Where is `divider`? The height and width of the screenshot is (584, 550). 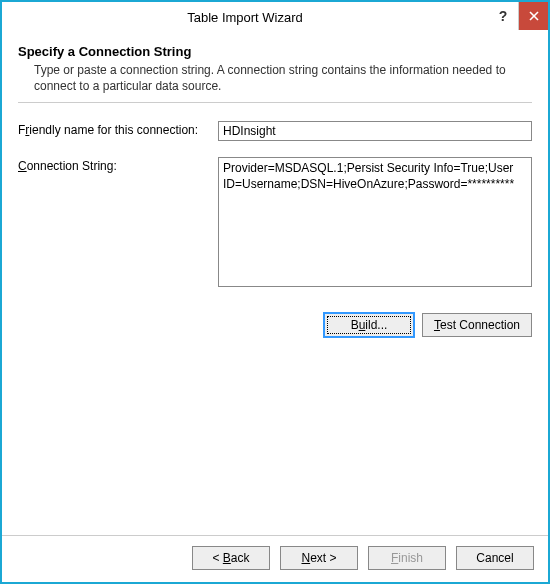 divider is located at coordinates (275, 102).